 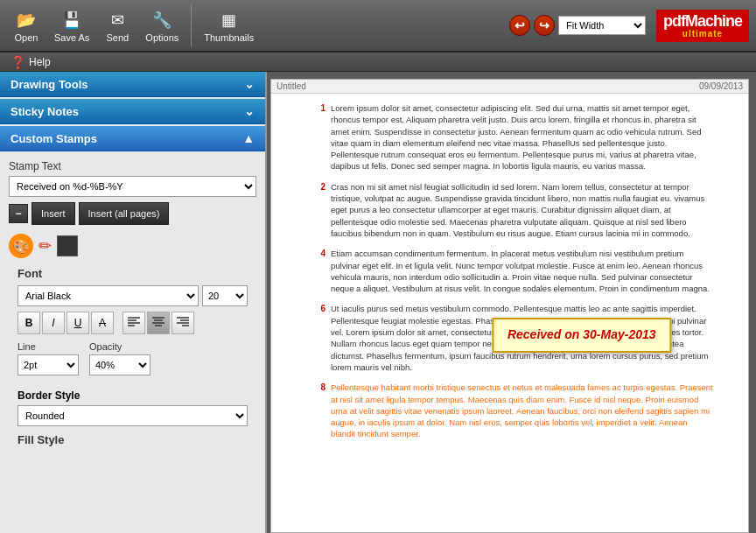 What do you see at coordinates (45, 112) in the screenshot?
I see `sticky-notes-label: Sticky Notes` at bounding box center [45, 112].